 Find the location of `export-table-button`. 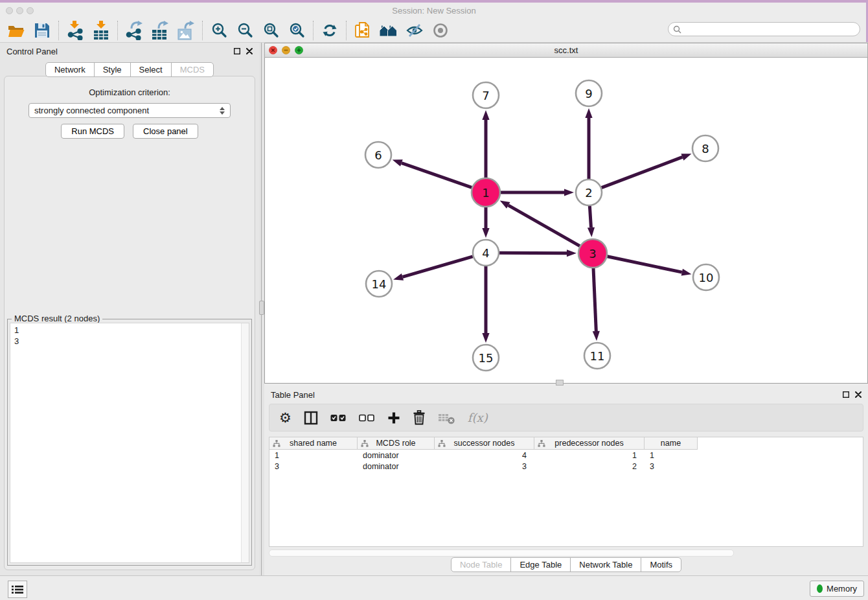

export-table-button is located at coordinates (160, 30).